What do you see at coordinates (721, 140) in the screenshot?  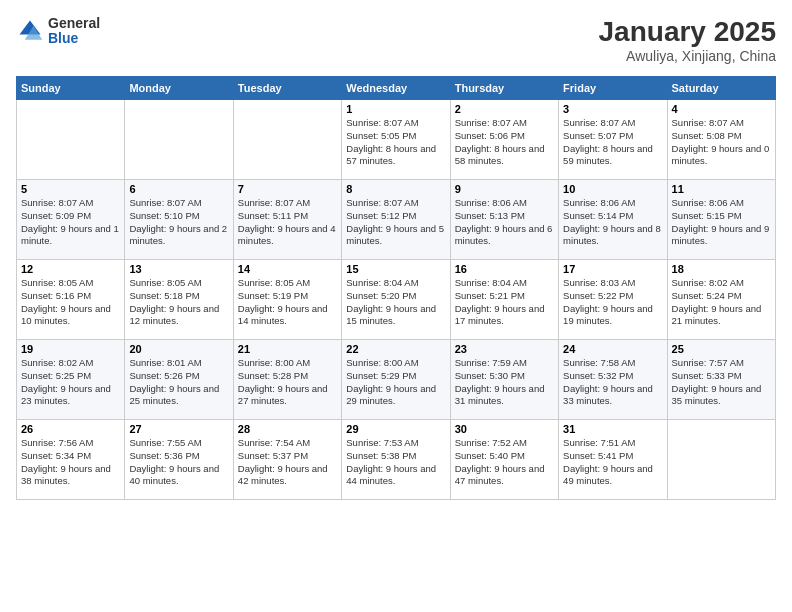 I see `calendar-cell: 4Sunrise: 8:07 AM Sunset: 5:08 PM Daylig…` at bounding box center [721, 140].